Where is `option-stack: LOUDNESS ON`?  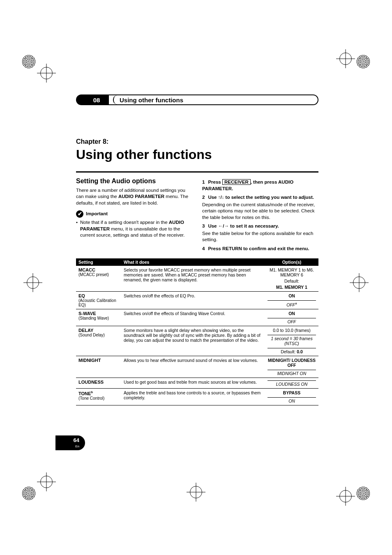
option-stack: LOUDNESS ON is located at coordinates (292, 383).